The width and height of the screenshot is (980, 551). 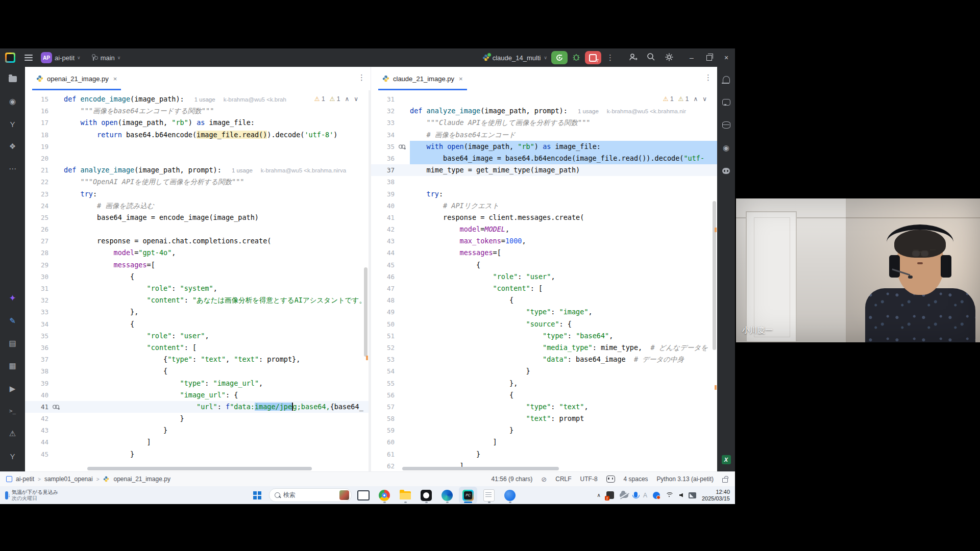 What do you see at coordinates (544, 407) in the screenshot?
I see `code-line: 57 "type": "text",` at bounding box center [544, 407].